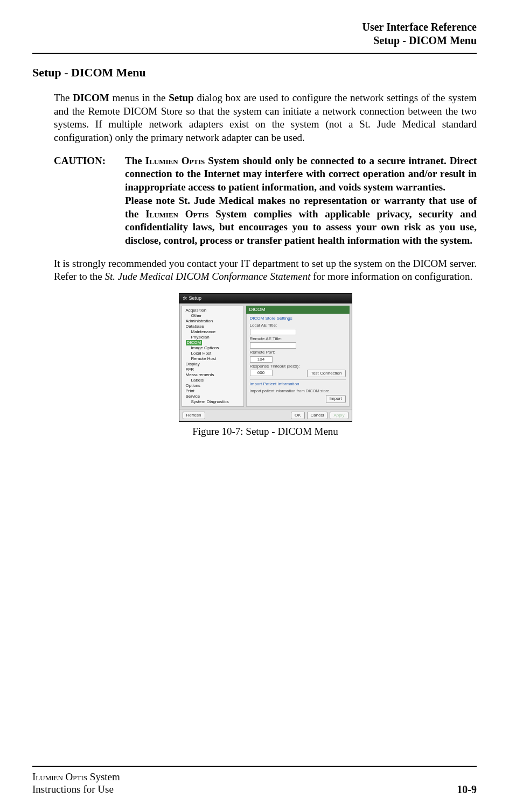 The image size is (509, 812). What do you see at coordinates (318, 415) in the screenshot?
I see `cancel-button: Cancel` at bounding box center [318, 415].